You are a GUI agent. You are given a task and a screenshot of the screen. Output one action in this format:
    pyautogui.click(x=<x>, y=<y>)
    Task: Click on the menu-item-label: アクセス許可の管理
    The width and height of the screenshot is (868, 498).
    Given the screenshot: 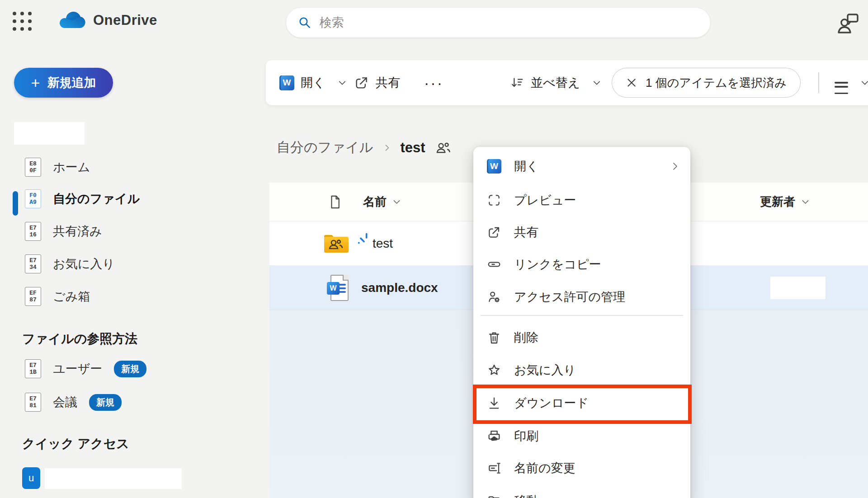 What is the action you would take?
    pyautogui.click(x=570, y=297)
    